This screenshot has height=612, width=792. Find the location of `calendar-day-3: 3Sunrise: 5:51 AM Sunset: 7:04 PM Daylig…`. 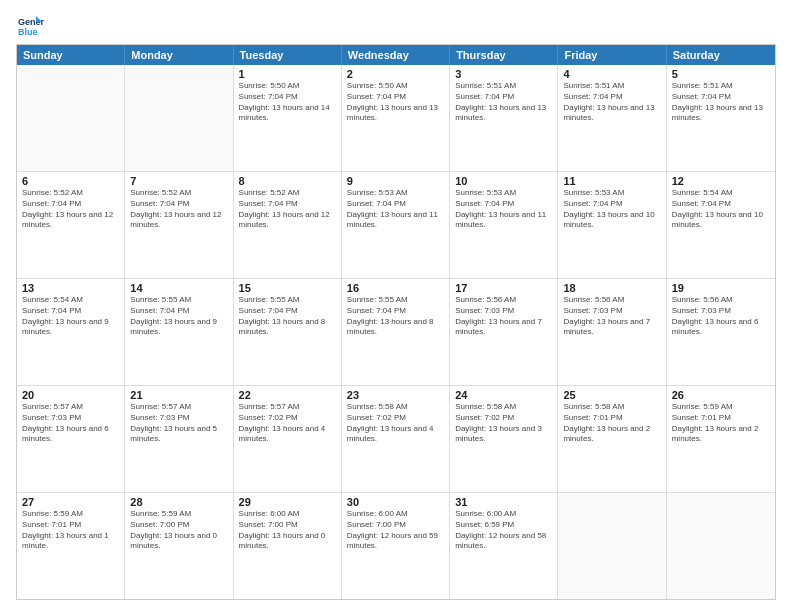

calendar-day-3: 3Sunrise: 5:51 AM Sunset: 7:04 PM Daylig… is located at coordinates (504, 118).